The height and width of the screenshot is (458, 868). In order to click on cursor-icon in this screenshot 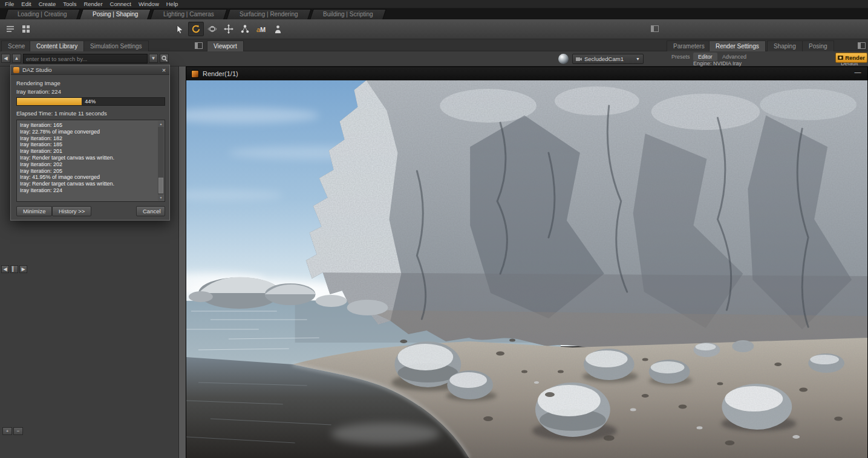, I will do `click(180, 29)`.